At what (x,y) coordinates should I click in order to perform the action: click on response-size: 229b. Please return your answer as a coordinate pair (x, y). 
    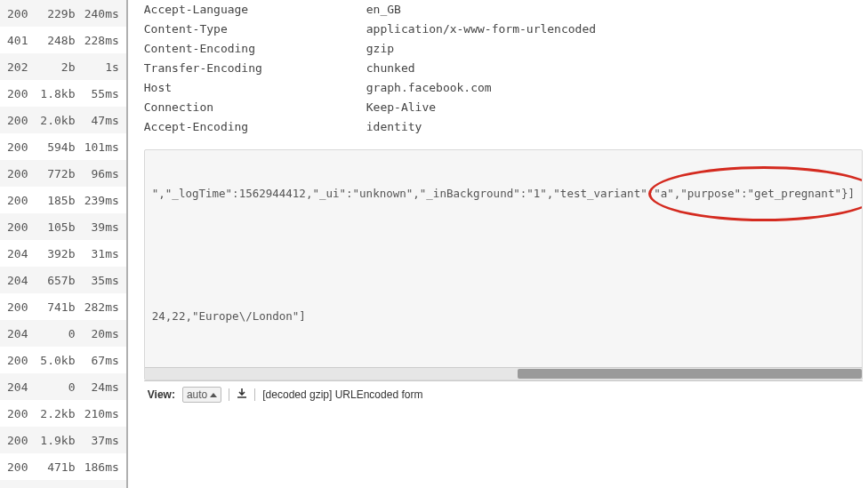
    Looking at the image, I should click on (58, 14).